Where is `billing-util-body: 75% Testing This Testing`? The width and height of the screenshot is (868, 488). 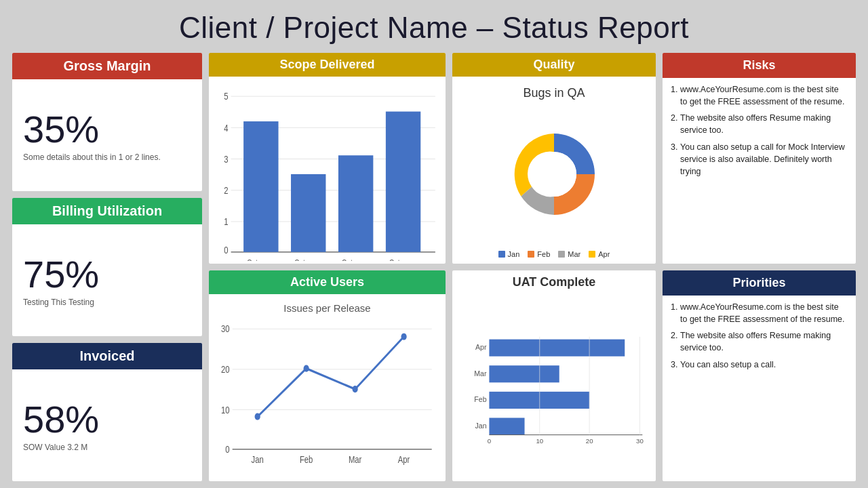 billing-util-body: 75% Testing This Testing is located at coordinates (107, 281).